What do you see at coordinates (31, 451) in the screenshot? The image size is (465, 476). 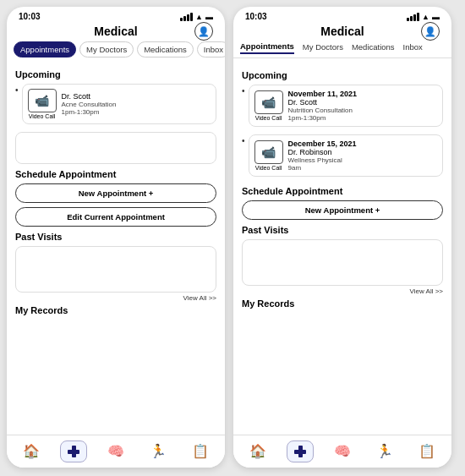 I see `home-icon-1: 🏠` at bounding box center [31, 451].